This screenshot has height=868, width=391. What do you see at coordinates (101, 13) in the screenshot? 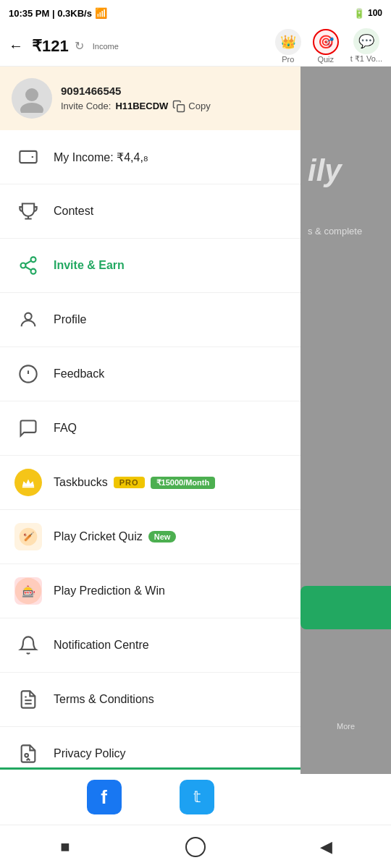
I see `network-icon: 📶` at bounding box center [101, 13].